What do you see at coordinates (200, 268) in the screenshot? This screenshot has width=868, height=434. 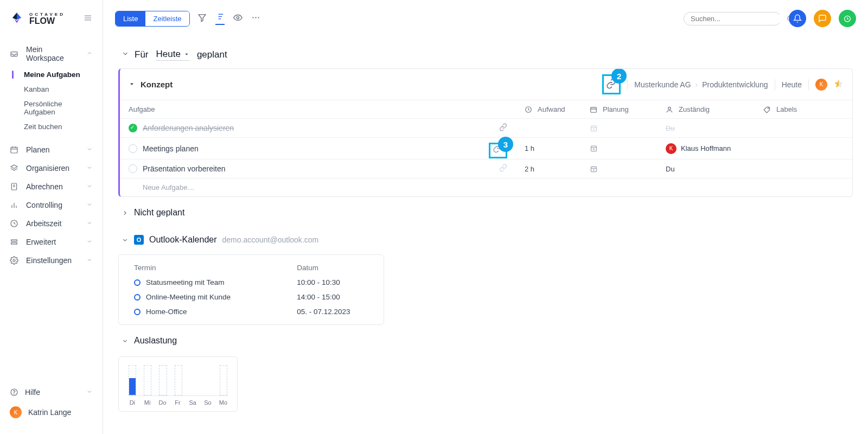 I see `outlook-col-event: Termin` at bounding box center [200, 268].